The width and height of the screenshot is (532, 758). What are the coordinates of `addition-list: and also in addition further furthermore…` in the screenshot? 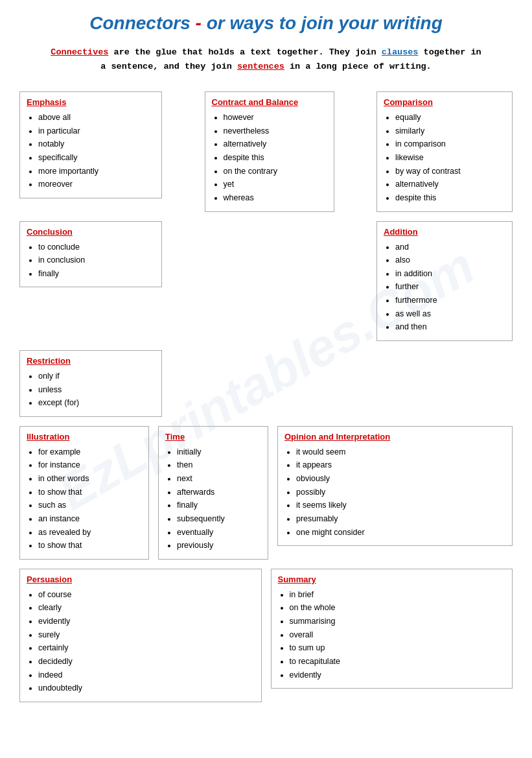 It's located at (445, 287).